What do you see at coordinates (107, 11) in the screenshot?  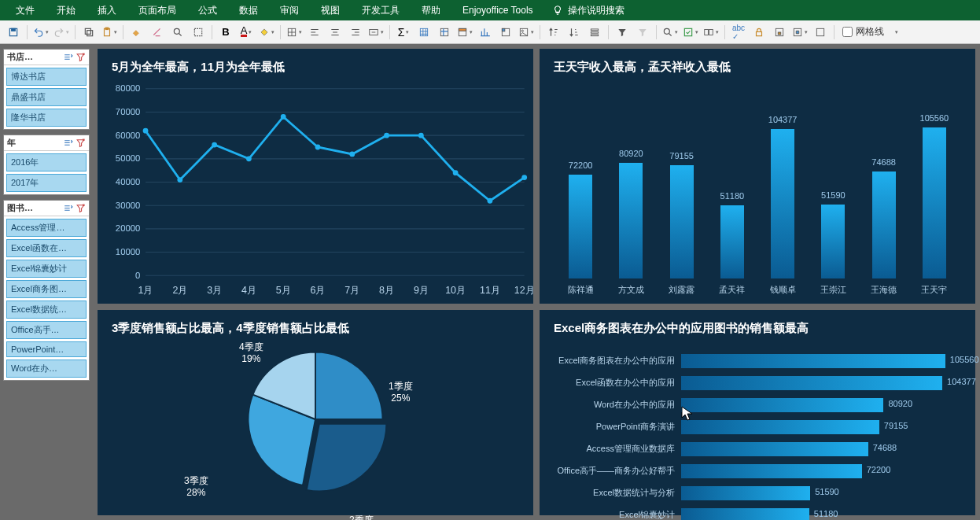 I see `menu-insert: 插入` at bounding box center [107, 11].